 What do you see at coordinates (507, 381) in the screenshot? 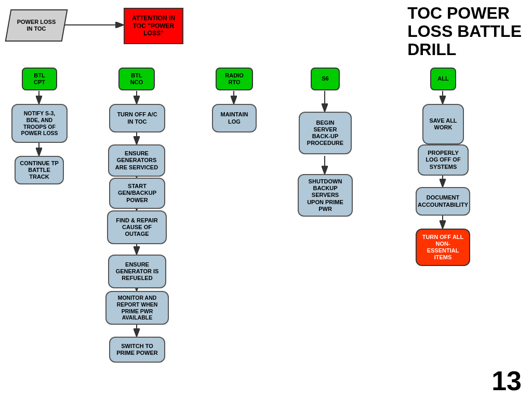
I see `page-number: 13` at bounding box center [507, 381].